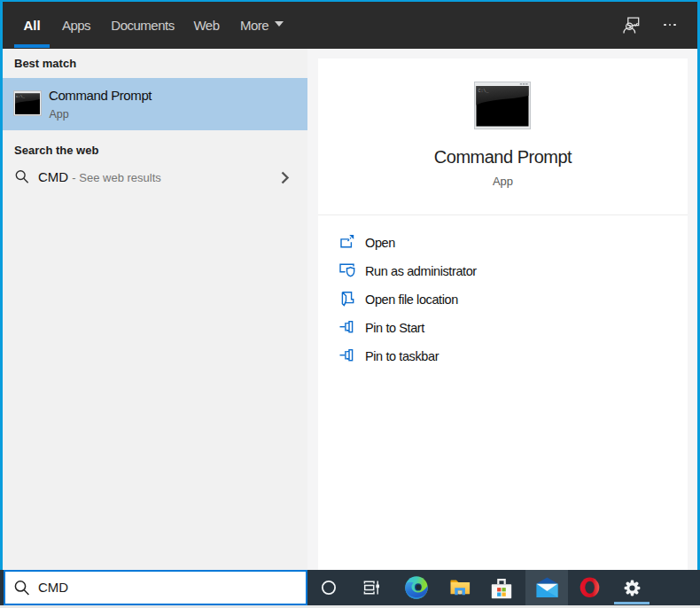  What do you see at coordinates (27, 105) in the screenshot?
I see `command-prompt-icon: C:\_` at bounding box center [27, 105].